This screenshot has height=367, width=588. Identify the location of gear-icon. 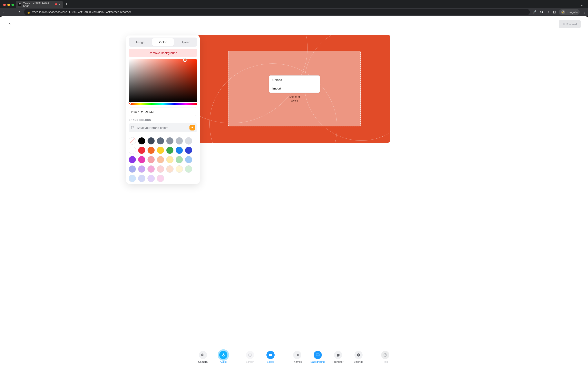
(359, 355).